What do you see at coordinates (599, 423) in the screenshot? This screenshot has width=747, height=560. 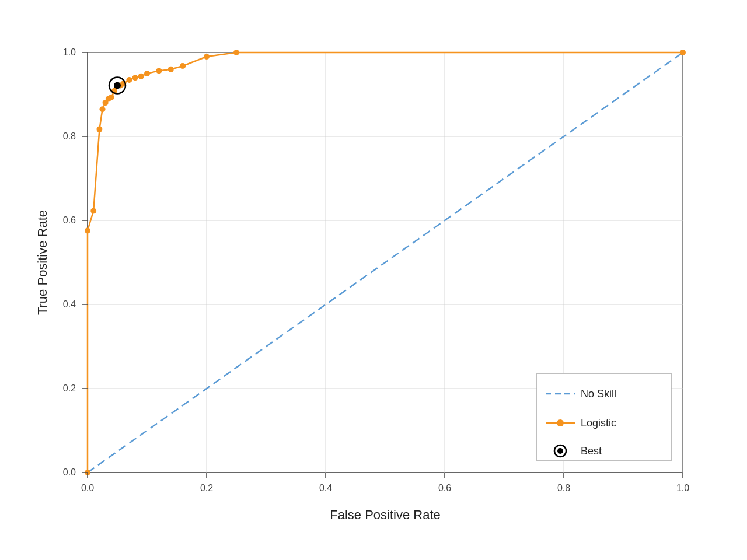 I see `legend-logistic-label: Logistic` at bounding box center [599, 423].